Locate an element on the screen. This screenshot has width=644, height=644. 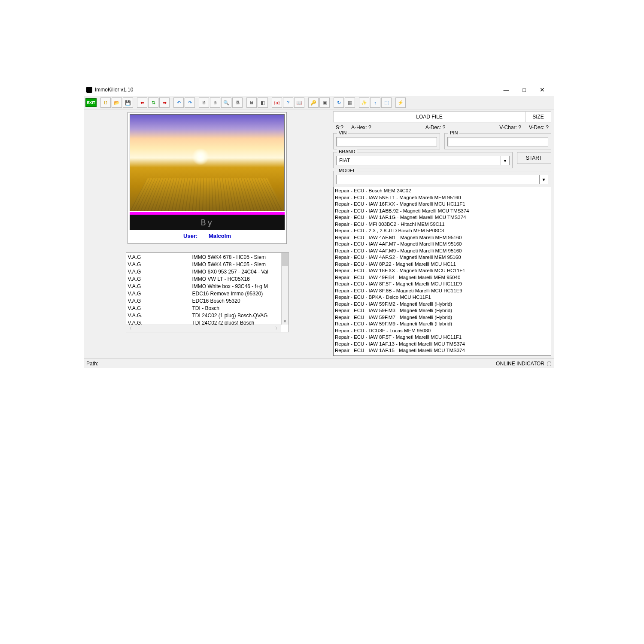
start-button: START is located at coordinates (534, 158).